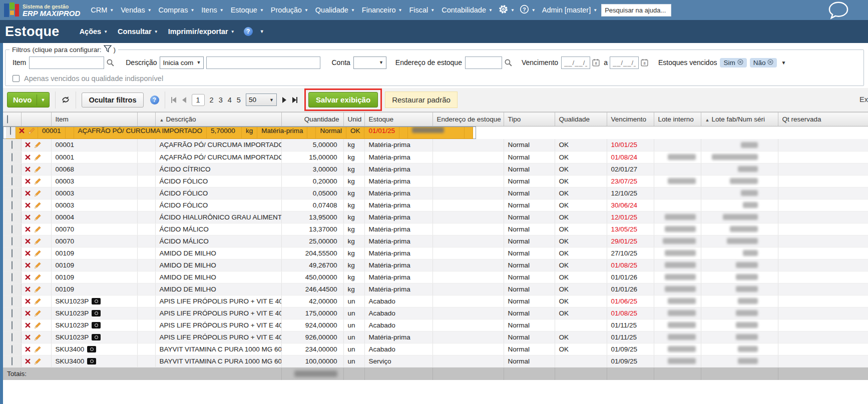 This screenshot has width=868, height=404. What do you see at coordinates (102, 10) in the screenshot?
I see `nav-menu-crm: CRM▼` at bounding box center [102, 10].